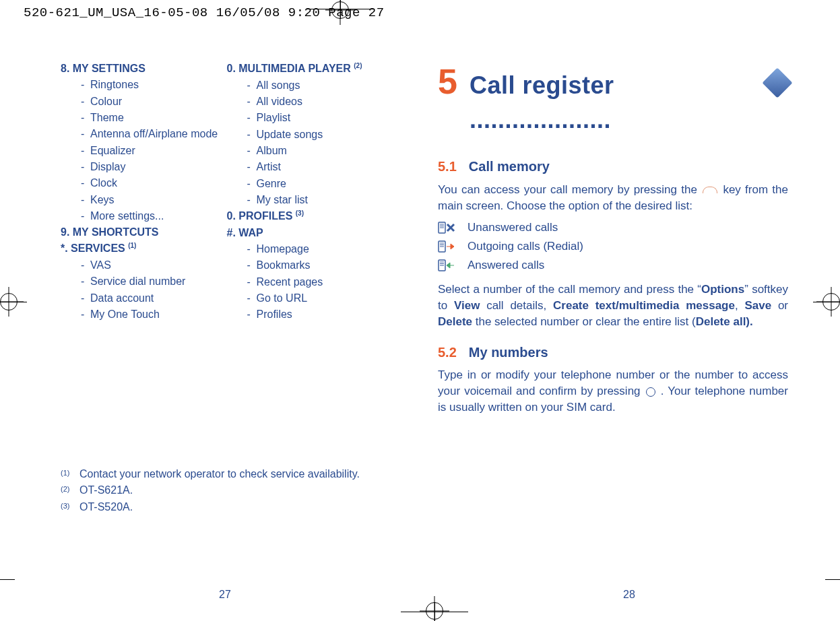  What do you see at coordinates (65, 490) in the screenshot?
I see `footnote-num: (2)` at bounding box center [65, 490].